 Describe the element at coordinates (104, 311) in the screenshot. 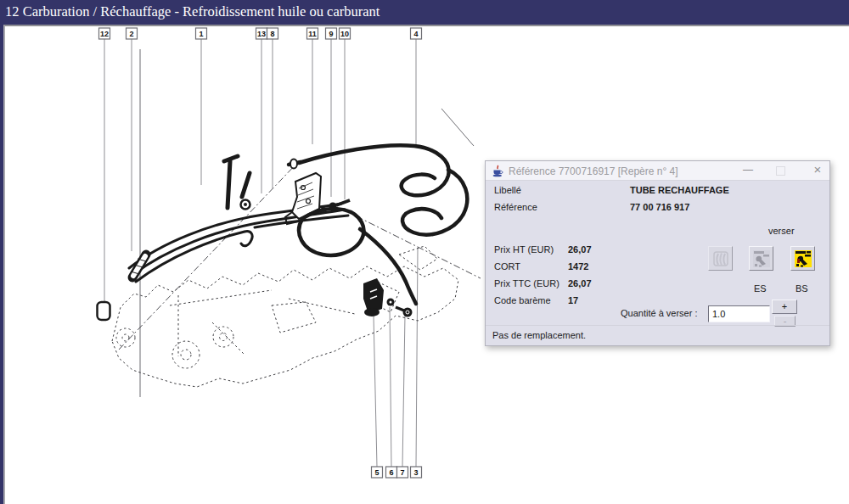

I see `o-ring` at that location.